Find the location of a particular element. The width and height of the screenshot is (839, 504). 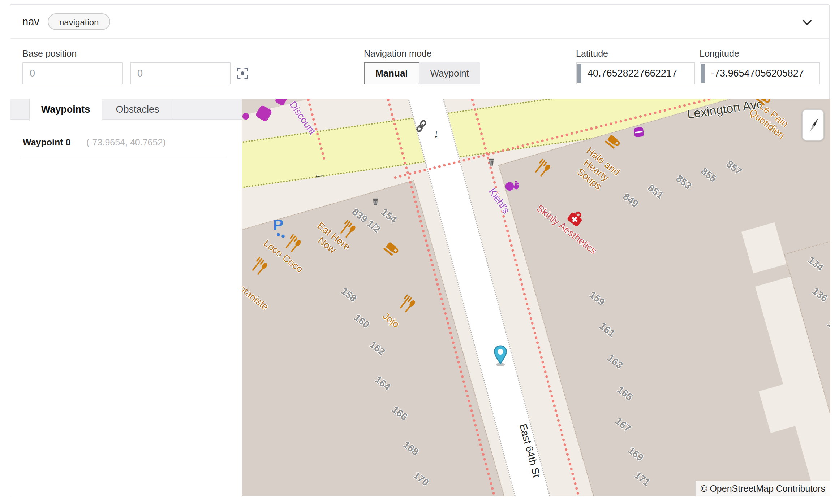

waypoint-marker is located at coordinates (500, 356).